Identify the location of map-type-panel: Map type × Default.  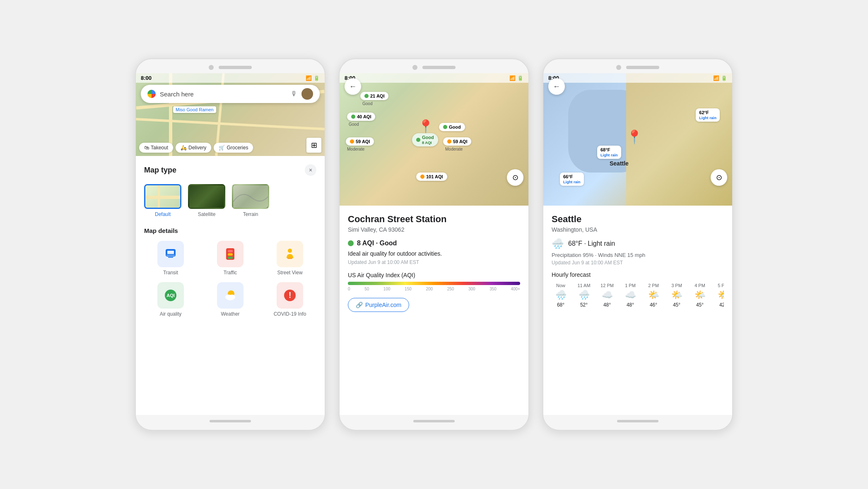
(230, 285).